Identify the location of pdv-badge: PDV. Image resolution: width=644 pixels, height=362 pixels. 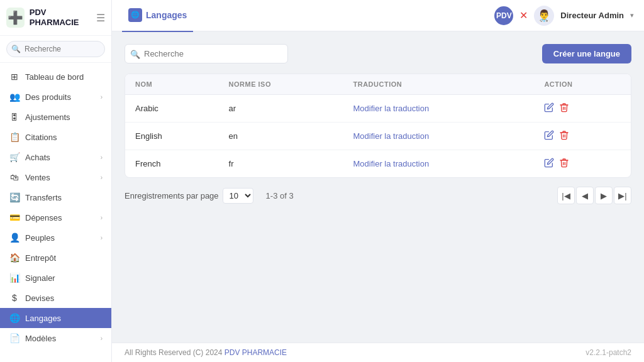
(504, 16).